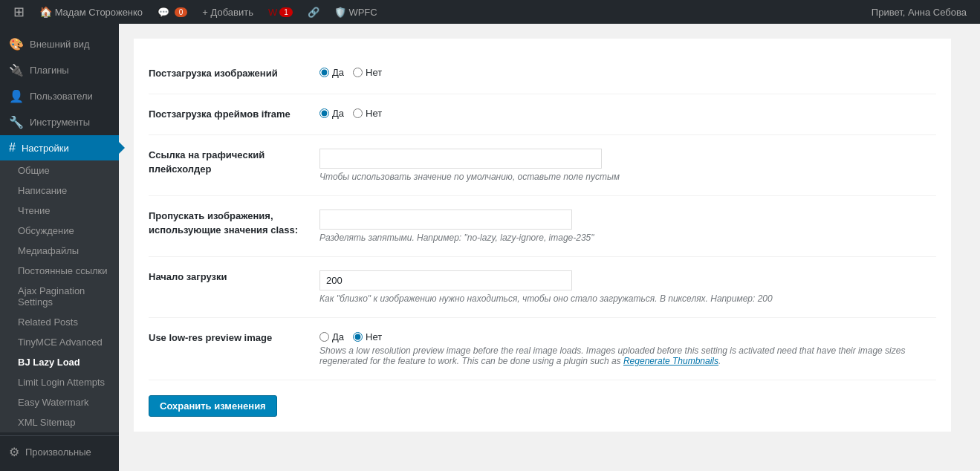 The width and height of the screenshot is (980, 471). Describe the element at coordinates (59, 45) in the screenshot. I see `sidebar-item-appearance: 🎨 Внешний вид` at that location.